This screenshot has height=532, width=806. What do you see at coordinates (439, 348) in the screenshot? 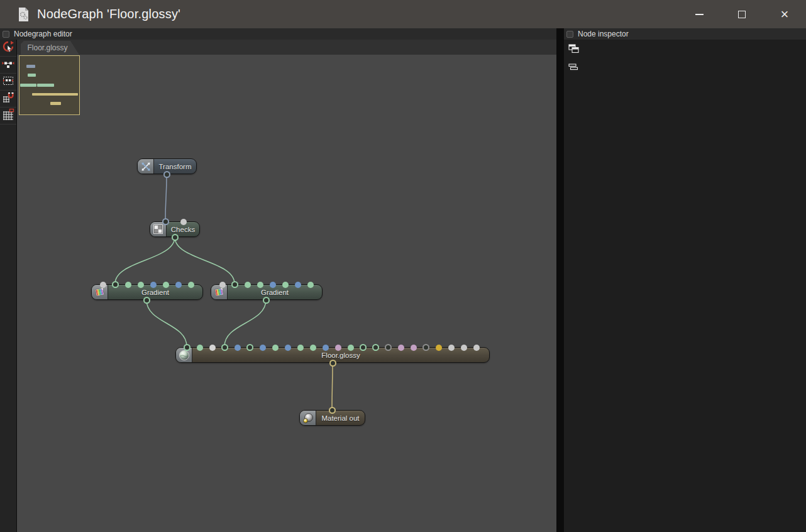
I see `port-yellow-dot` at bounding box center [439, 348].